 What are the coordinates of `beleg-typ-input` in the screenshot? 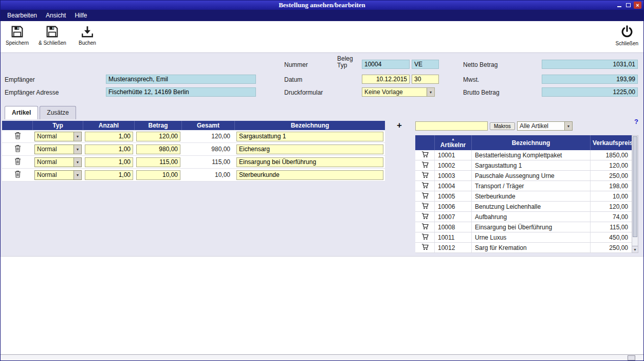 It's located at (426, 64).